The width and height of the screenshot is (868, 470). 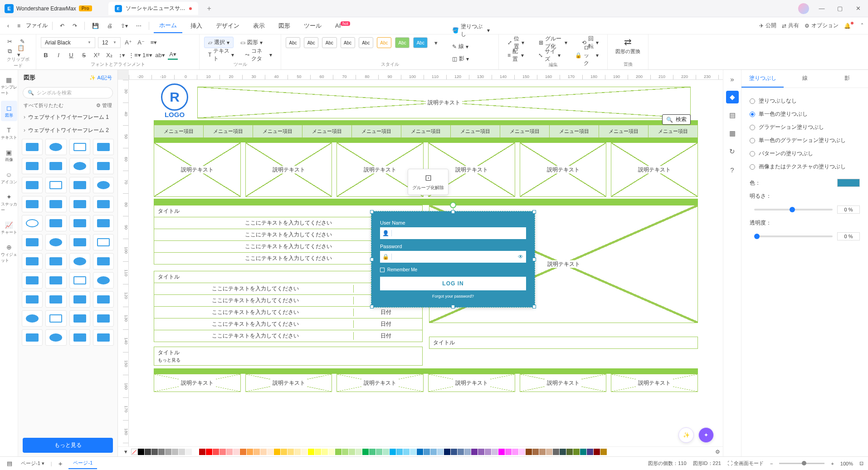 I want to click on rp-tab-fill: 塗りつぶし, so click(x=763, y=79).